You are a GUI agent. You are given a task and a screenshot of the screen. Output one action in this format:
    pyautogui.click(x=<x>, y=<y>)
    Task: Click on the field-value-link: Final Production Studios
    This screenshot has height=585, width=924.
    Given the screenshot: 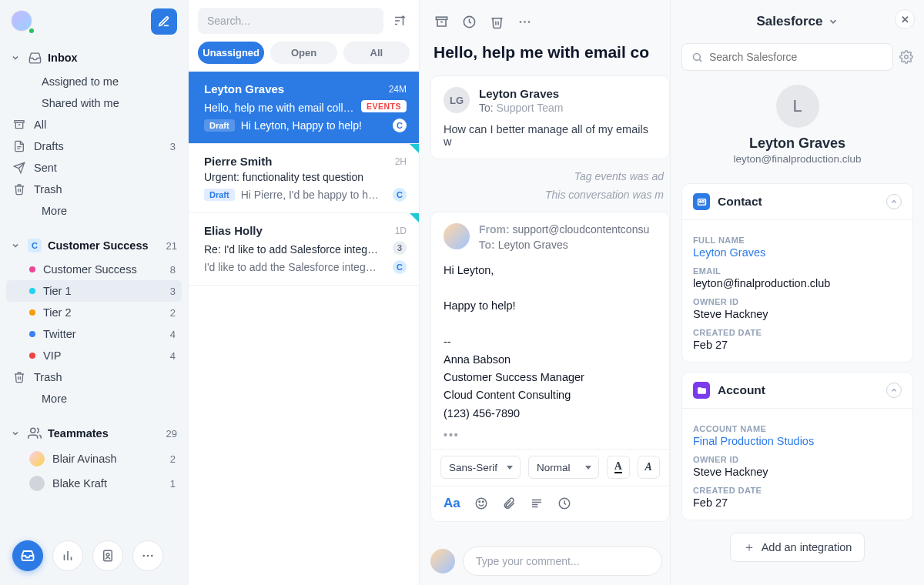 What is the action you would take?
    pyautogui.click(x=798, y=441)
    